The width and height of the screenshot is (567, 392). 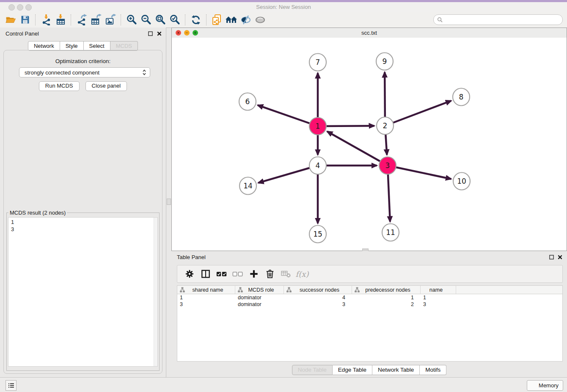 I want to click on network-window-titlebar: × − + scc.txt, so click(x=369, y=33).